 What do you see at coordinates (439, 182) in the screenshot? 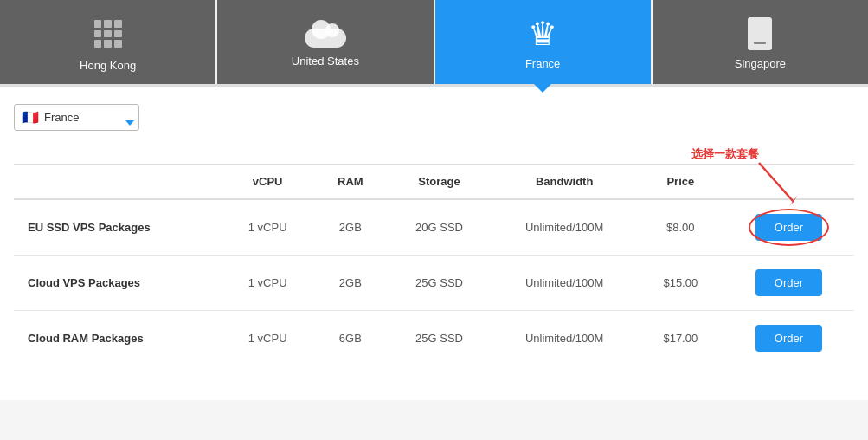
I see `col-storage: Storage` at bounding box center [439, 182].